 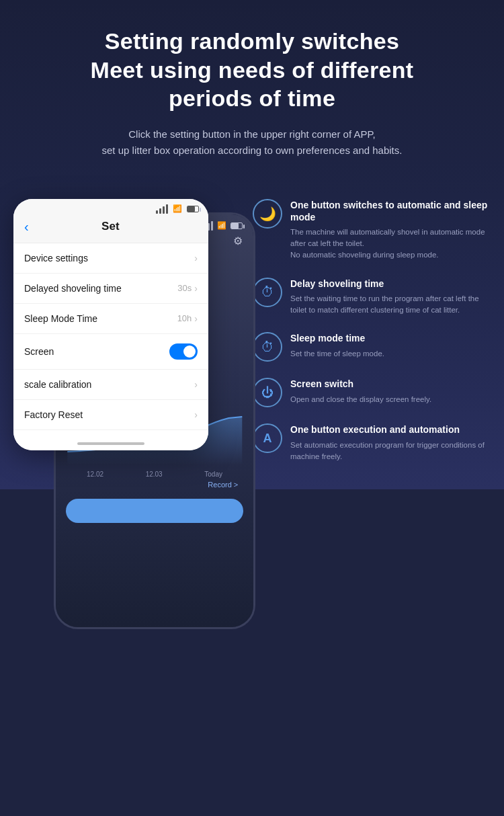 I want to click on settings-header: ‹ Set, so click(x=111, y=230).